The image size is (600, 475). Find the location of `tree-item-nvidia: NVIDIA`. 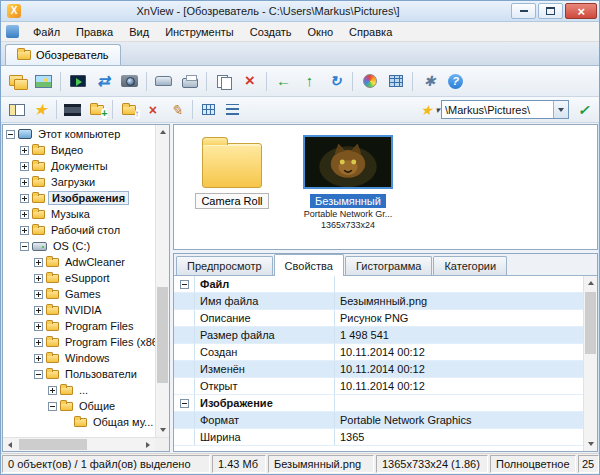

tree-item-nvidia: NVIDIA is located at coordinates (79, 310).